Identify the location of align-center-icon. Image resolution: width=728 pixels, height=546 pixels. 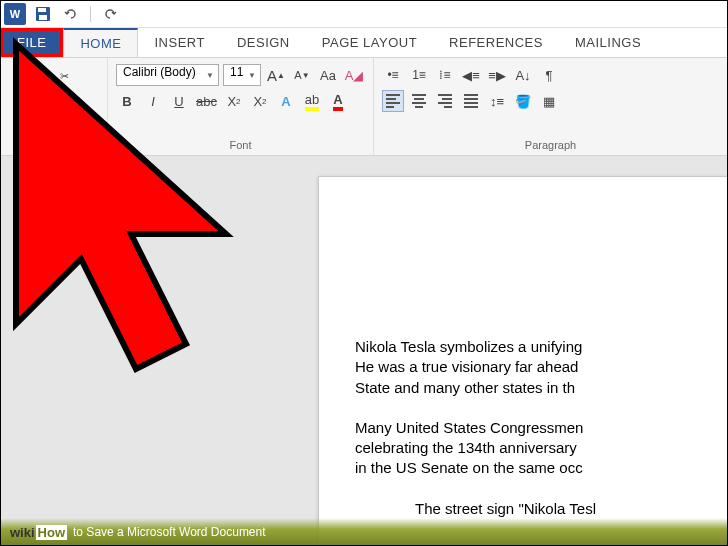
(419, 101).